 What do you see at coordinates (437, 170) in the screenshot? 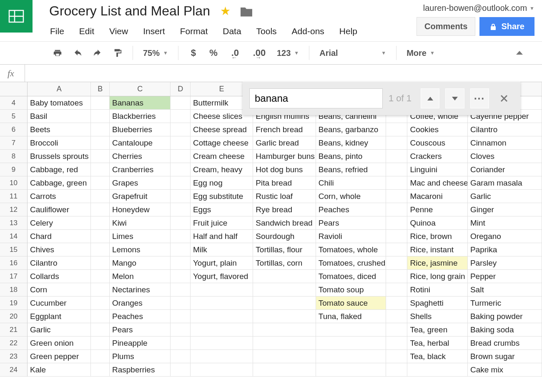
I see `cell-I9: Linguini` at bounding box center [437, 170].